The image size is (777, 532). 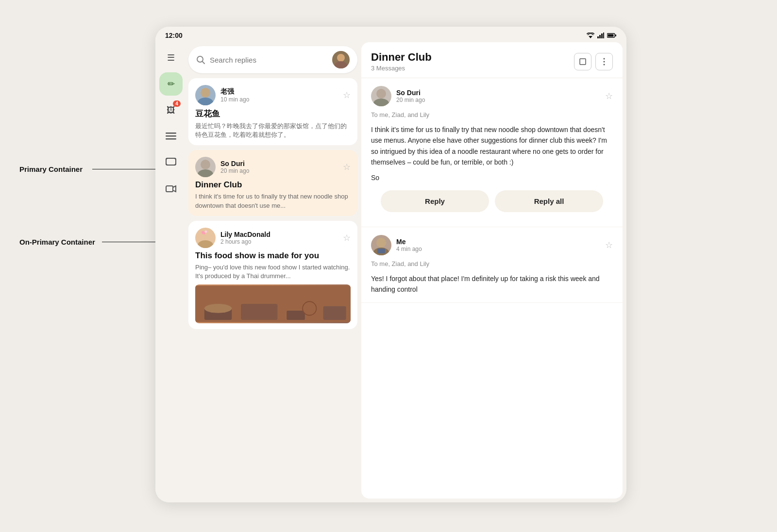 What do you see at coordinates (492, 146) in the screenshot?
I see `message-body-soduri: I think it's time for us to finally try …` at bounding box center [492, 146].